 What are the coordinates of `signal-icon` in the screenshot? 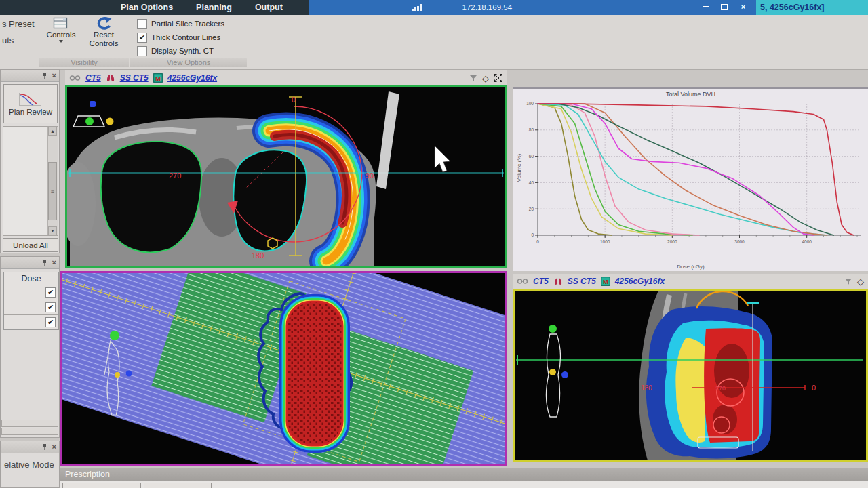 It's located at (416, 7).